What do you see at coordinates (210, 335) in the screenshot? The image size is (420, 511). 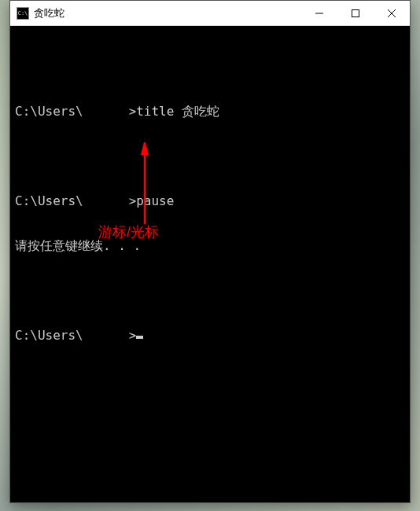 I see `terminal-line: C:\Users\██████>` at bounding box center [210, 335].